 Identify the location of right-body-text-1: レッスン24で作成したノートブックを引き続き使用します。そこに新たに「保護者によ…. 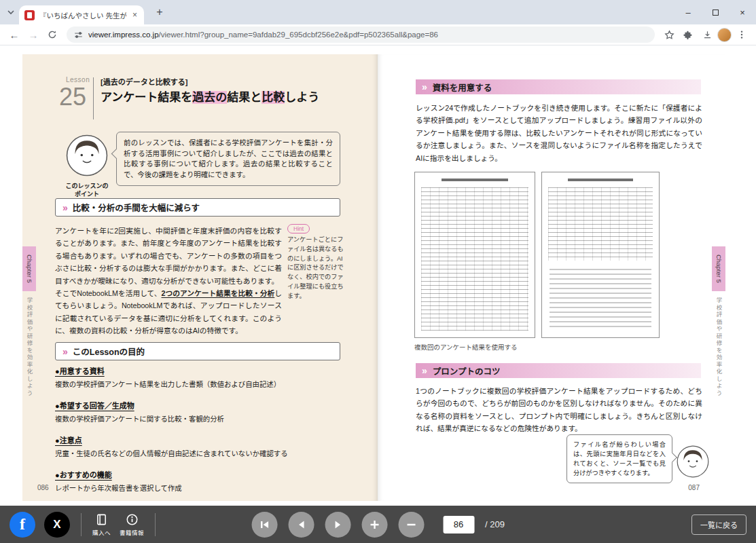
(559, 133).